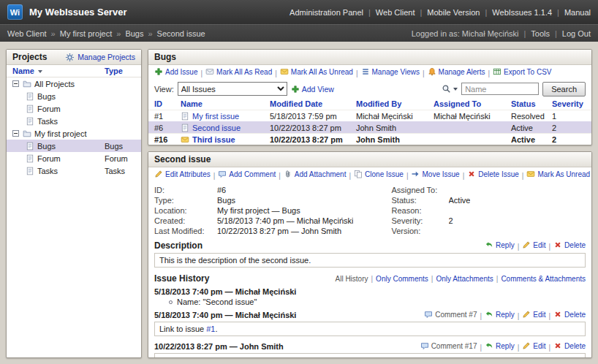 This screenshot has height=364, width=598. What do you see at coordinates (543, 279) in the screenshot?
I see `filter-comments-attachments: Comments & Attachments` at bounding box center [543, 279].